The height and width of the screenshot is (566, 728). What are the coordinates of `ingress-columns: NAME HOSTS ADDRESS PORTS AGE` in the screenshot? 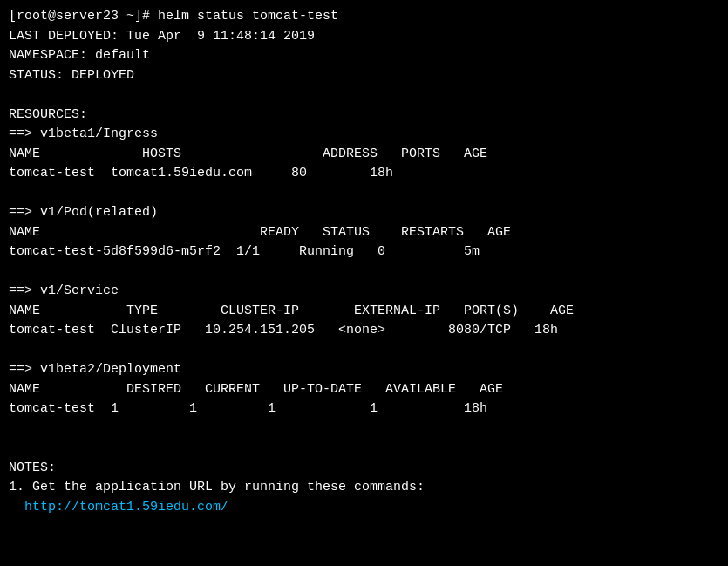 It's located at (364, 155).